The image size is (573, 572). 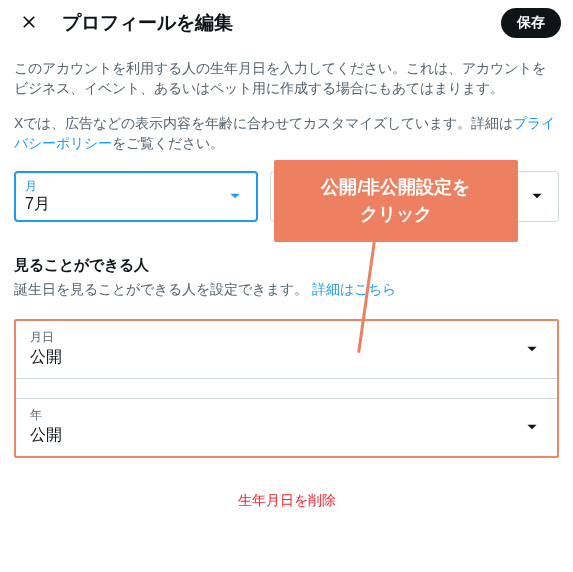 I want to click on close-icon, so click(x=29, y=24).